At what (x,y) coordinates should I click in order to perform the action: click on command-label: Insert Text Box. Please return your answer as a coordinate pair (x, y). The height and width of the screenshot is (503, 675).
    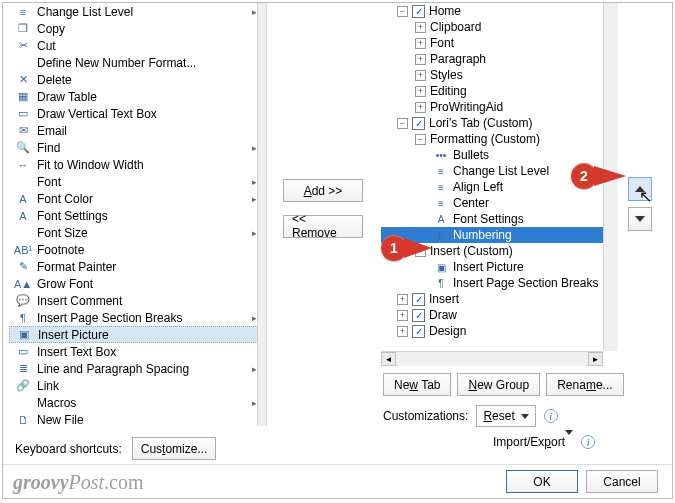
    Looking at the image, I should click on (76, 352).